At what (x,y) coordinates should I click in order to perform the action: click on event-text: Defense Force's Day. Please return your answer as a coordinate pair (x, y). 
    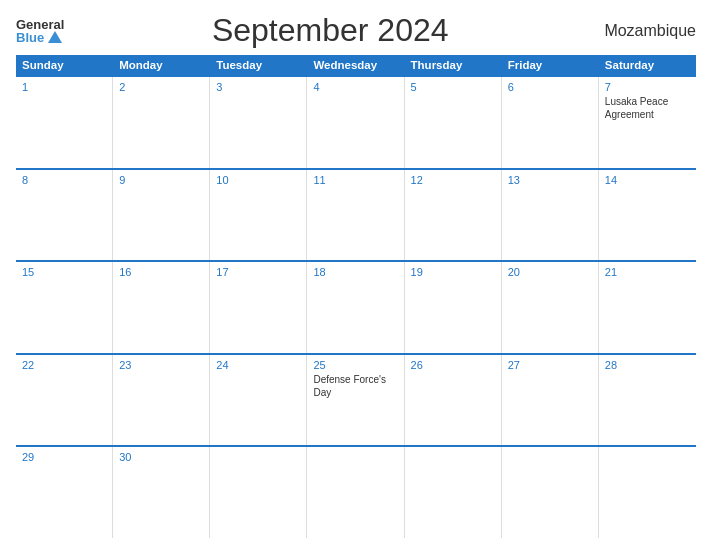
    Looking at the image, I should click on (350, 386).